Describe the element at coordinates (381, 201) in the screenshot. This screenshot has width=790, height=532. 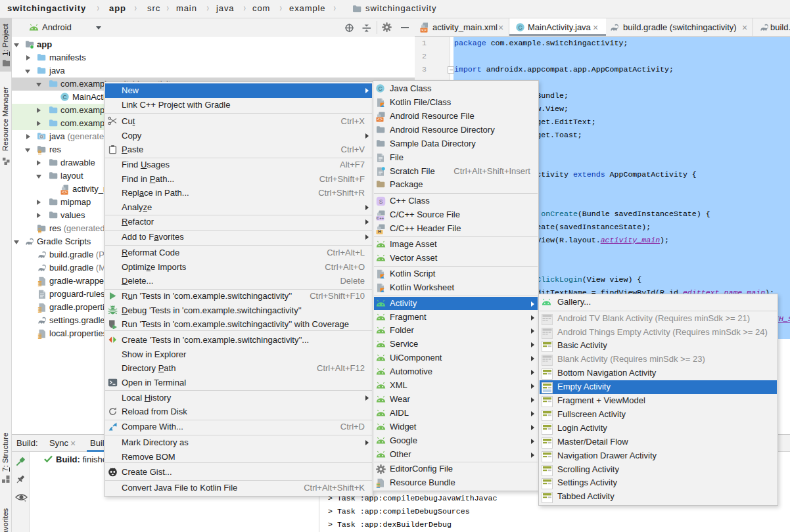
I see `svg-text: S` at that location.